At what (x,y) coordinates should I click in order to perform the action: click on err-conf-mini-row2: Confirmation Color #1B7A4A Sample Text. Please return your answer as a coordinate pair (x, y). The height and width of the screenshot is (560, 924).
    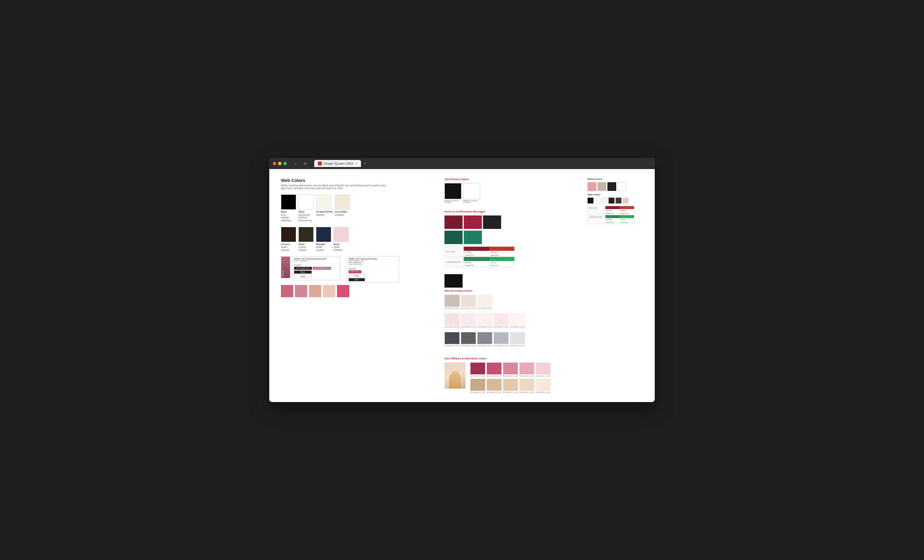
    Looking at the image, I should click on (611, 220).